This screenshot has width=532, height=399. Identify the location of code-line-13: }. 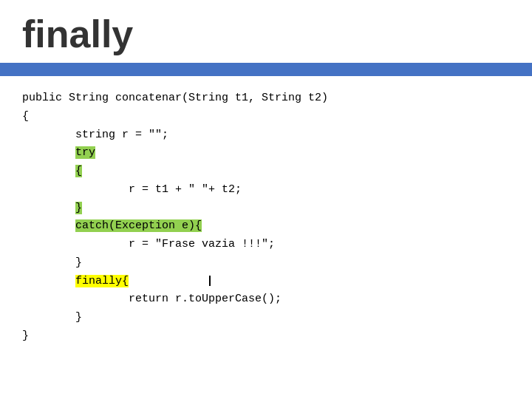
(266, 318).